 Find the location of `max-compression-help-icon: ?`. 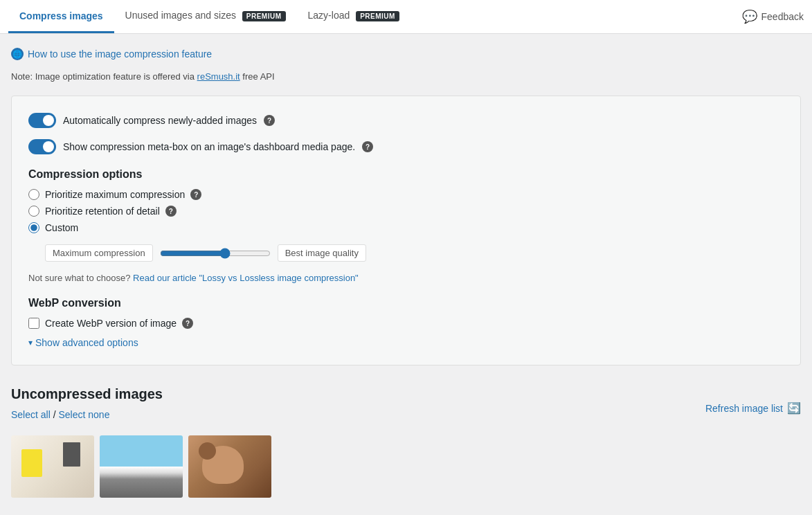

max-compression-help-icon: ? is located at coordinates (196, 195).